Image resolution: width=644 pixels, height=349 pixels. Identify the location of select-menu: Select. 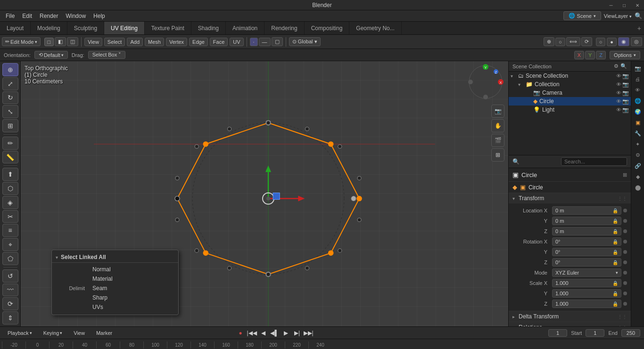
(115, 42).